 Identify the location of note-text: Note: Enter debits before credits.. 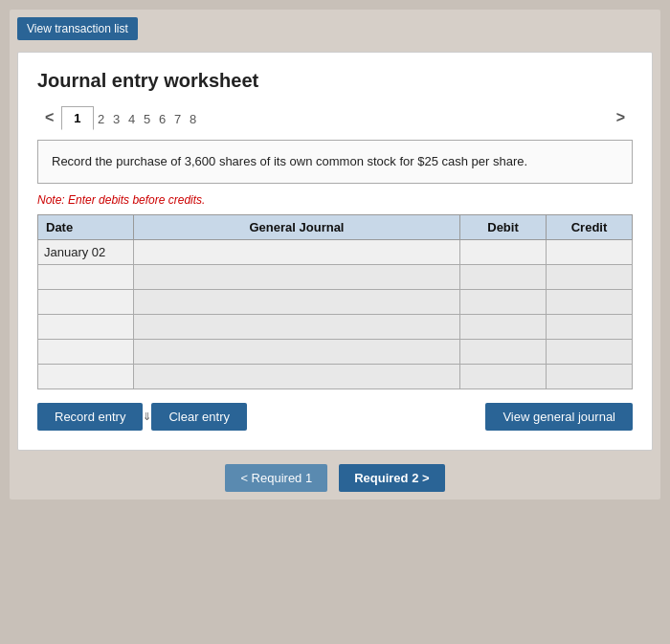
(335, 200).